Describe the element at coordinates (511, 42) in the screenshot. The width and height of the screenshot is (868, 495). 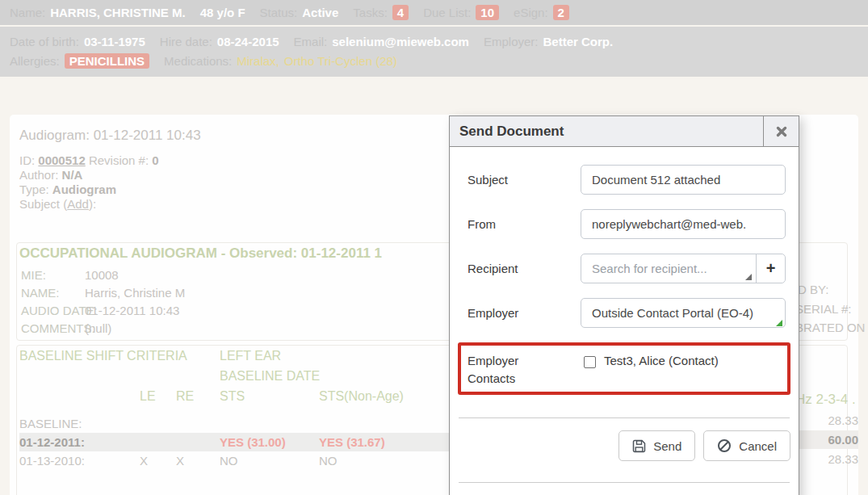
I see `employer-label: Employer:` at that location.